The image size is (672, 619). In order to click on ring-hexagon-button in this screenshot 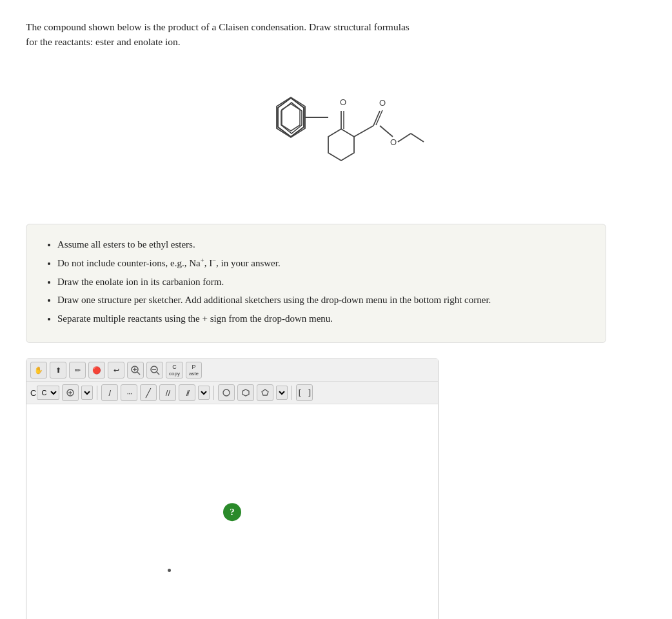, I will do `click(246, 393)`.